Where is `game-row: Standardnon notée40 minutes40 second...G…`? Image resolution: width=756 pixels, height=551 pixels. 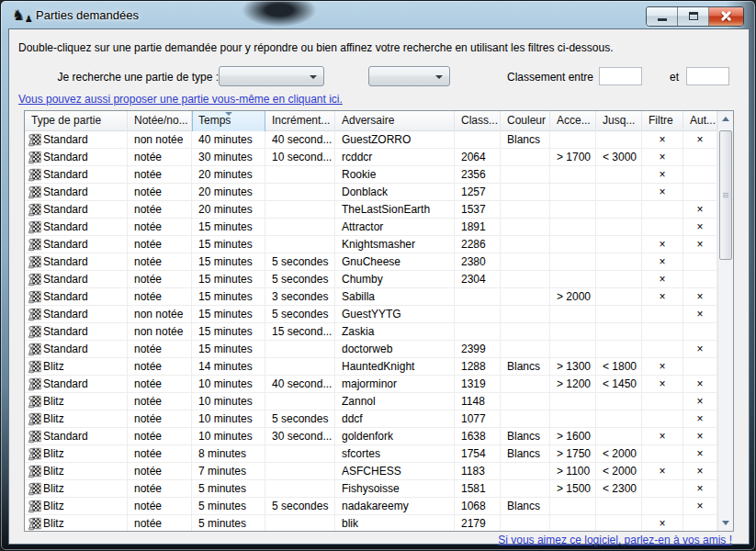 game-row: Standardnon notée40 minutes40 second...G… is located at coordinates (371, 140).